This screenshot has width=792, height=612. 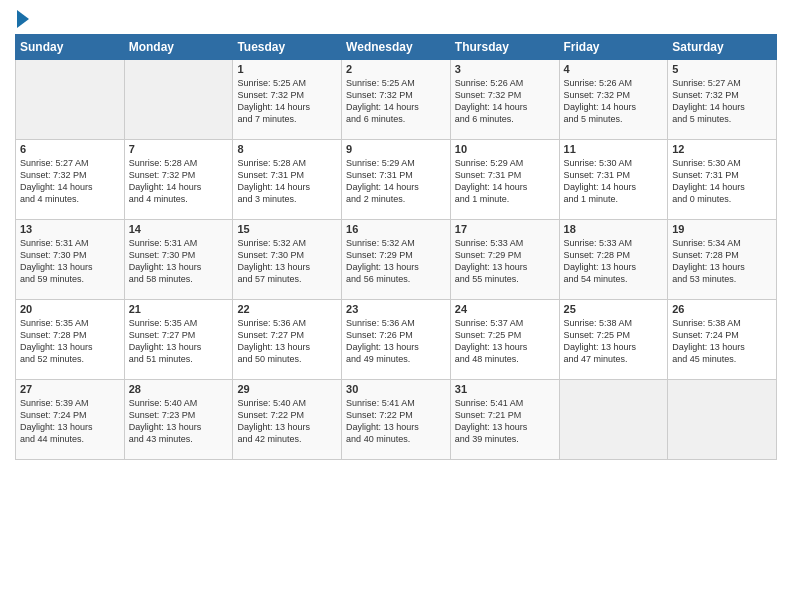 I want to click on logo, so click(x=22, y=18).